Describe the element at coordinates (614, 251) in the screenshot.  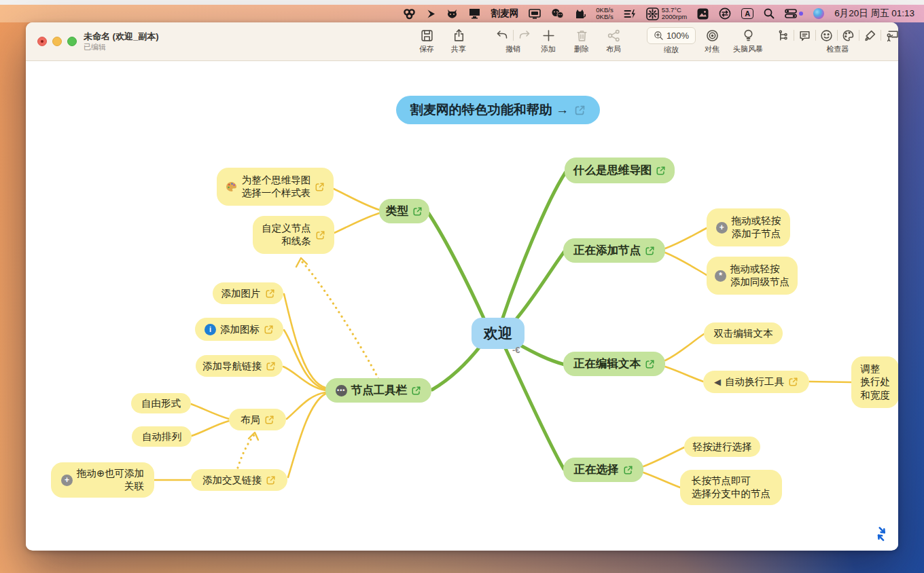
I see `node-adding-nodes: 正在添加节点` at that location.